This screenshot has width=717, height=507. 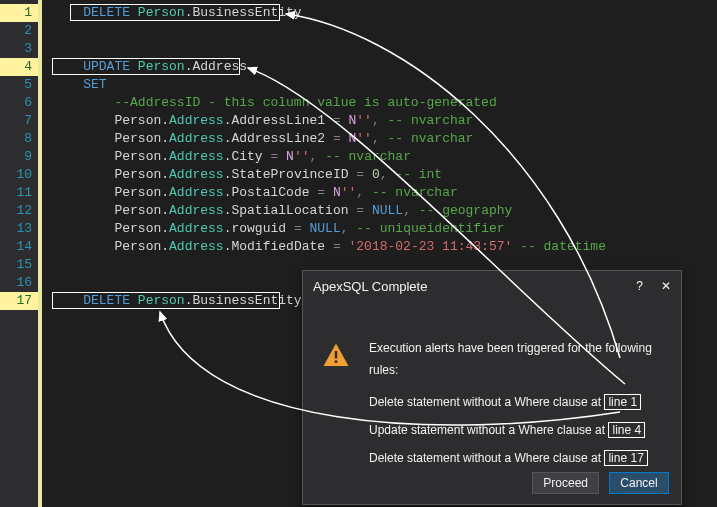 What do you see at coordinates (516, 406) in the screenshot?
I see `dialog-text: Execution alerts have been triggered for…` at bounding box center [516, 406].